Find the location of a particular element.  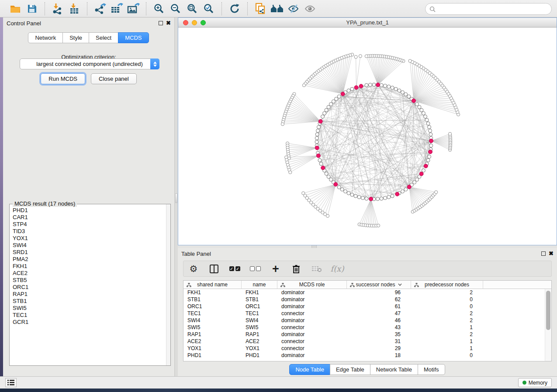

mcds-result-item: ORC1 is located at coordinates (89, 287).